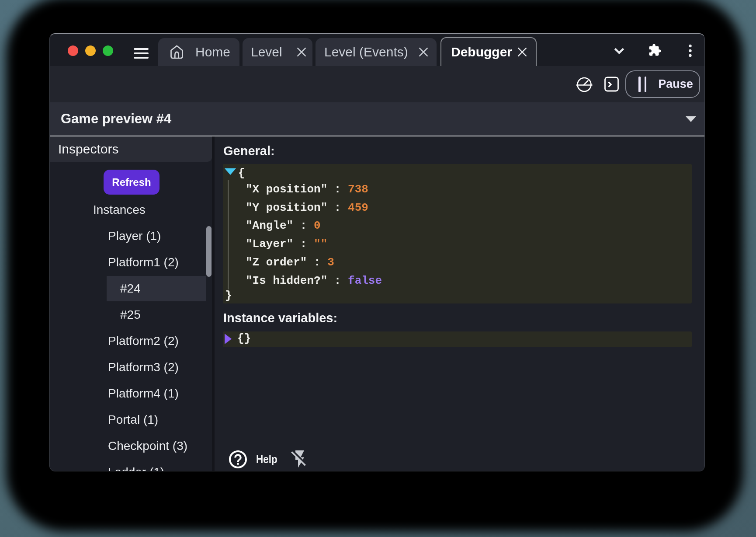 The width and height of the screenshot is (756, 537). Describe the element at coordinates (128, 446) in the screenshot. I see `tree-item-checkpoint-3: Checkpoint (3)` at that location.